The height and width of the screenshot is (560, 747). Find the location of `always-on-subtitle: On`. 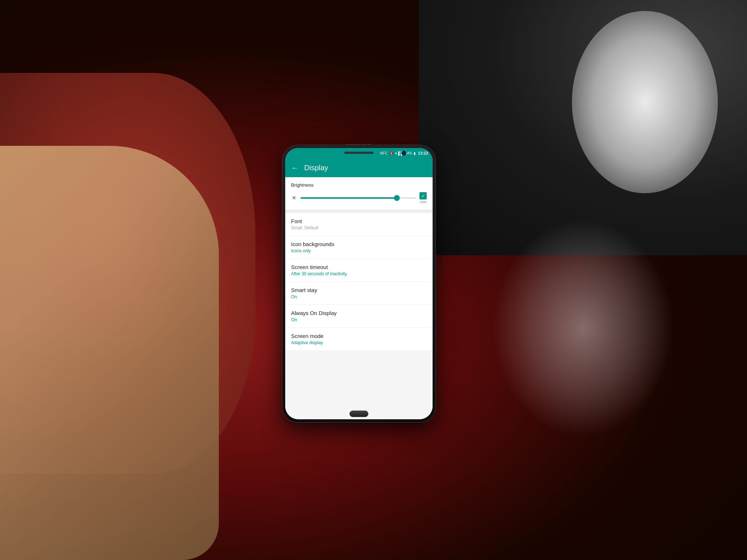

always-on-subtitle: On is located at coordinates (359, 320).